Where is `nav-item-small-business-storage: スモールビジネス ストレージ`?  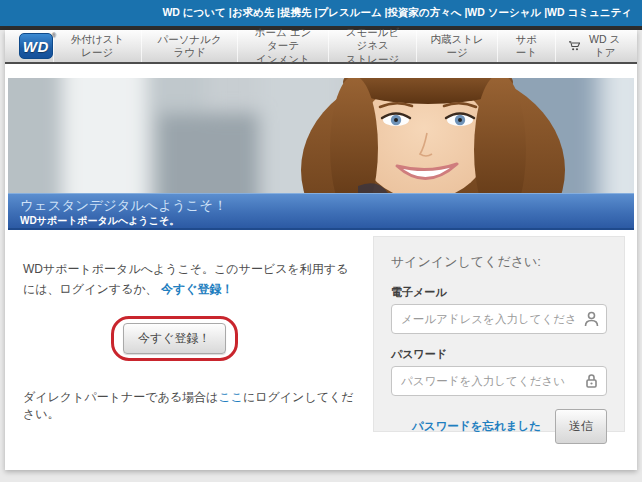 nav-item-small-business-storage: スモールビジネス ストレージ is located at coordinates (372, 46).